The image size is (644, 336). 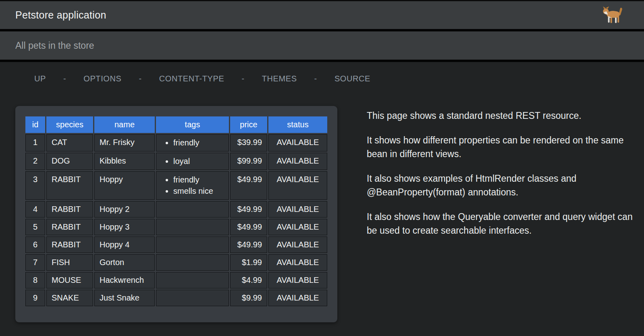 What do you see at coordinates (35, 280) in the screenshot?
I see `pet-id-cell: 8` at bounding box center [35, 280].